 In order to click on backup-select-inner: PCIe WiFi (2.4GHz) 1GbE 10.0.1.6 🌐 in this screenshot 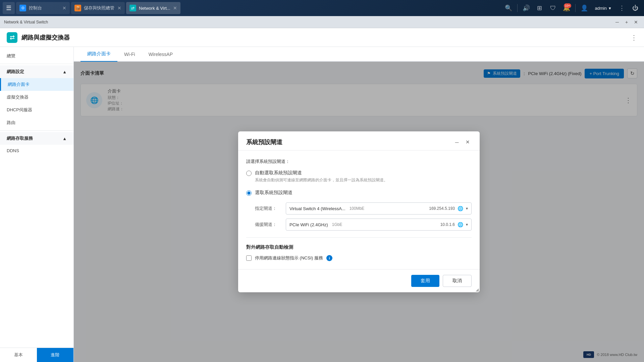, I will do `click(376, 225)`.